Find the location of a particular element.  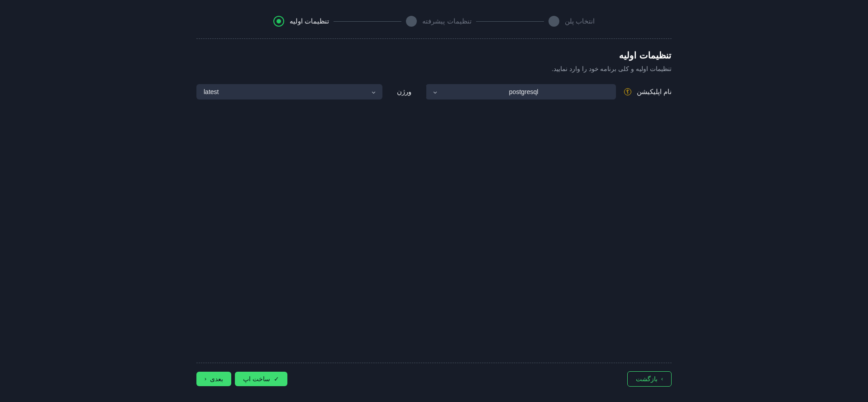

check-icon: ✓ is located at coordinates (277, 379).